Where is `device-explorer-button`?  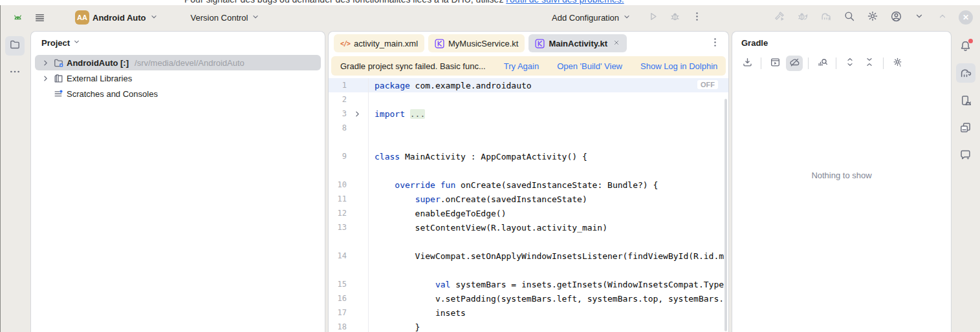 device-explorer-button is located at coordinates (966, 127).